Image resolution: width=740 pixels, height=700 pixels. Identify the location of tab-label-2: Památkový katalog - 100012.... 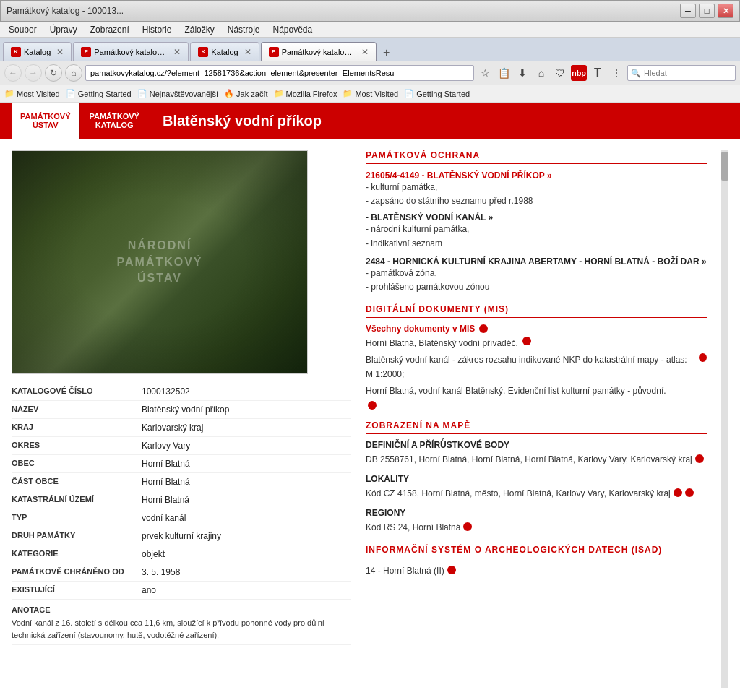
(131, 52).